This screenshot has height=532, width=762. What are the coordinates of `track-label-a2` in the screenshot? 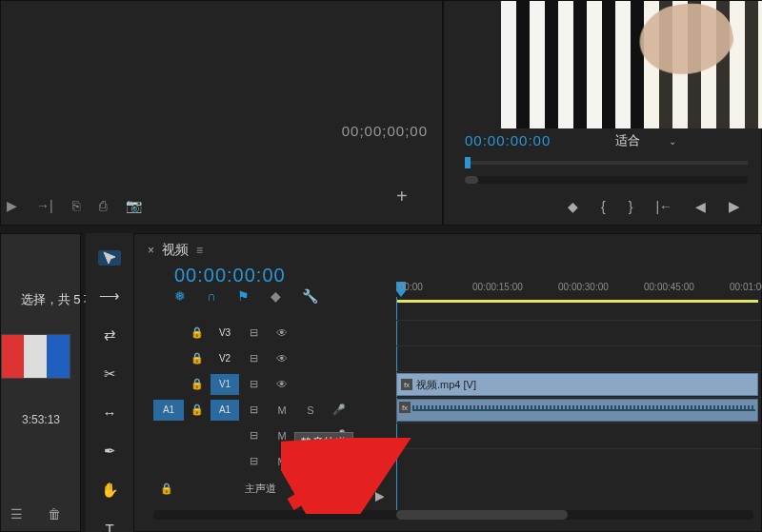 It's located at (225, 436).